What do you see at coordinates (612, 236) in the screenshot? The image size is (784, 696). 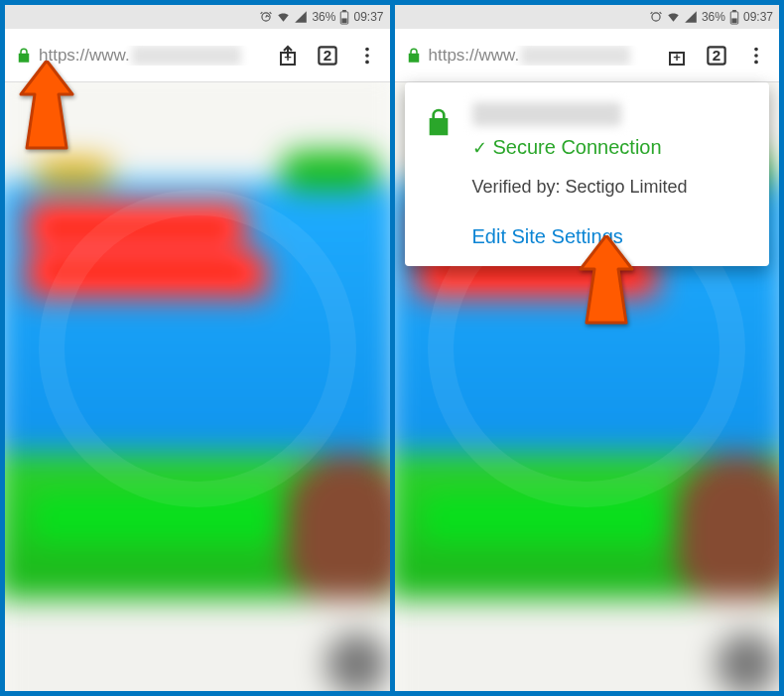 I see `edit-site-settings-link: Edit Site Settings` at bounding box center [612, 236].